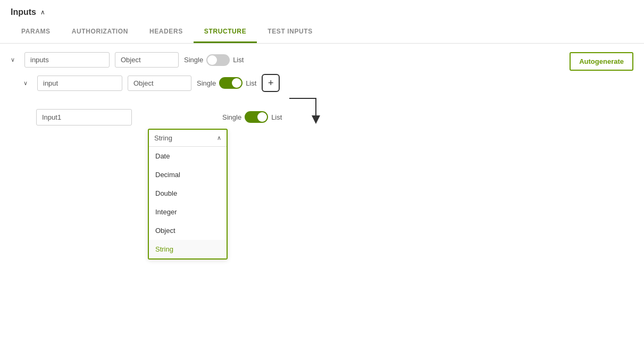 This screenshot has width=644, height=351. I want to click on row3-toggle-group: Single List, so click(252, 117).